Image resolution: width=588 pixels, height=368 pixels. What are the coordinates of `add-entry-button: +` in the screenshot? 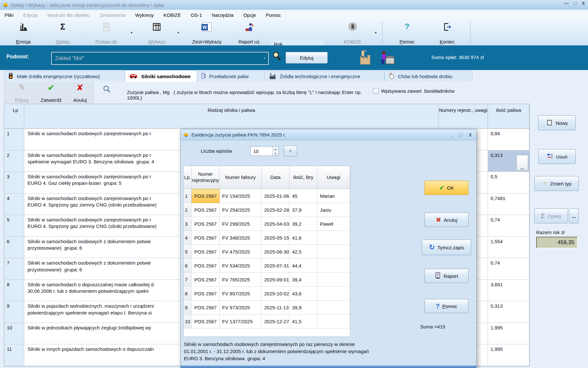 It's located at (290, 151).